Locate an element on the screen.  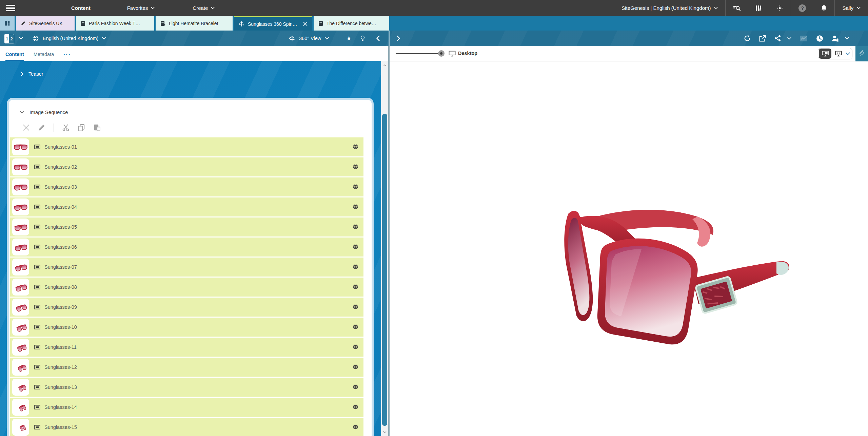
more-tabs-button: ··· is located at coordinates (67, 56).